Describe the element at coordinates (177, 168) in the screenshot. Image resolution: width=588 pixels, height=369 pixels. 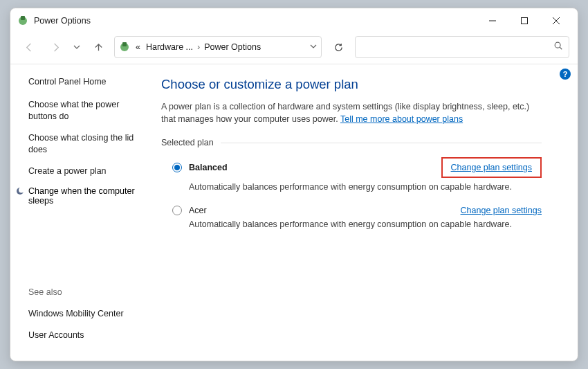
I see `plan-balanced-radio` at that location.